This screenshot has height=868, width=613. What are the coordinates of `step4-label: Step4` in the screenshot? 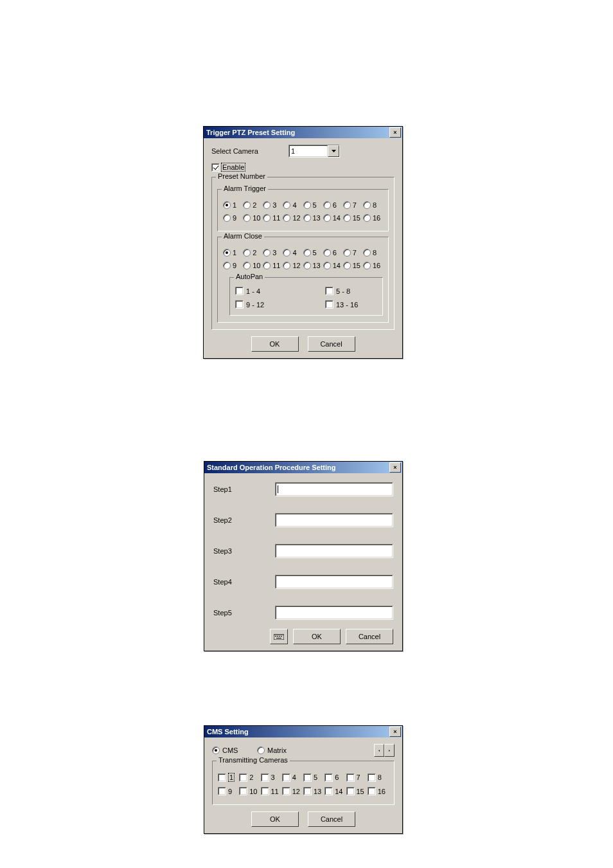 It's located at (244, 582).